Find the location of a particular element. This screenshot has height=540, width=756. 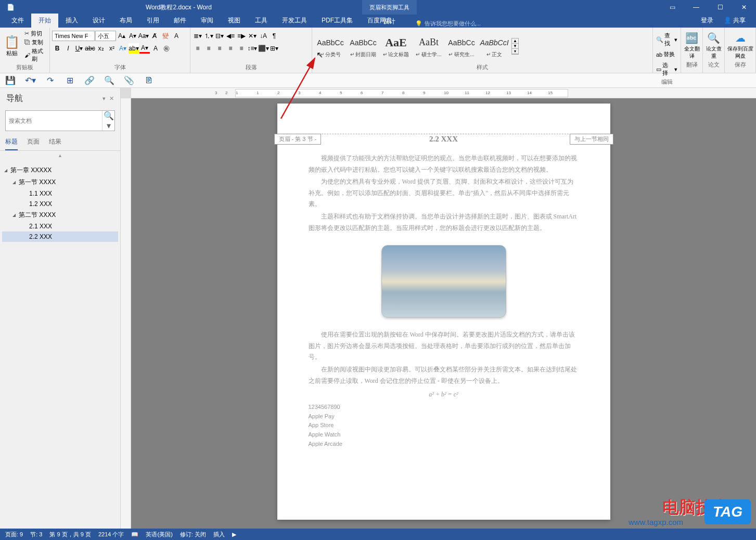

maximize-button: ☐ is located at coordinates (720, 7).